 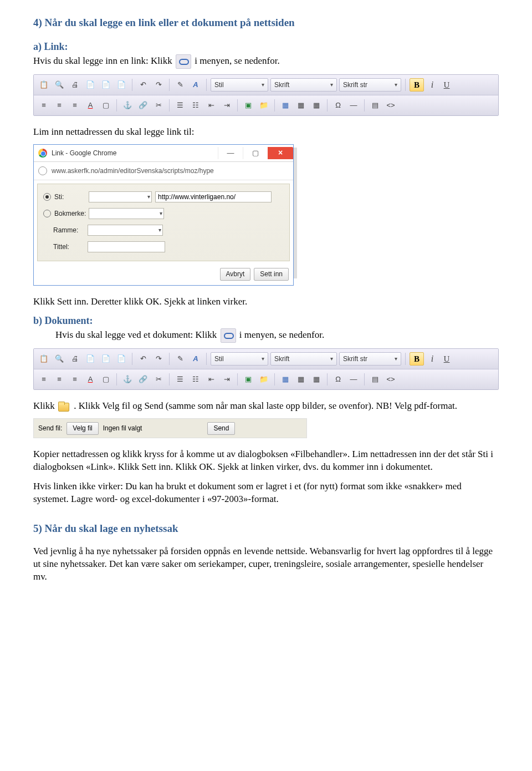 I want to click on ramme-select: ▾, so click(x=125, y=230).